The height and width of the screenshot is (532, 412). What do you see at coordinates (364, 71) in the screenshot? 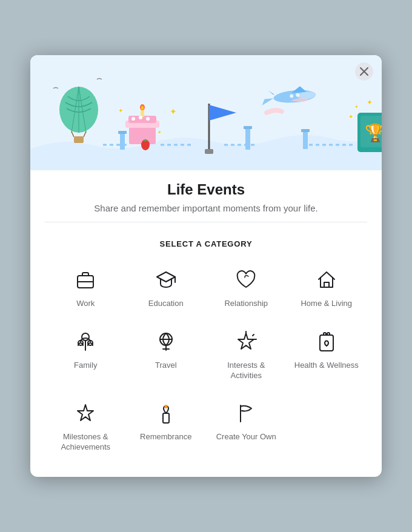
I see `close-button` at bounding box center [364, 71].